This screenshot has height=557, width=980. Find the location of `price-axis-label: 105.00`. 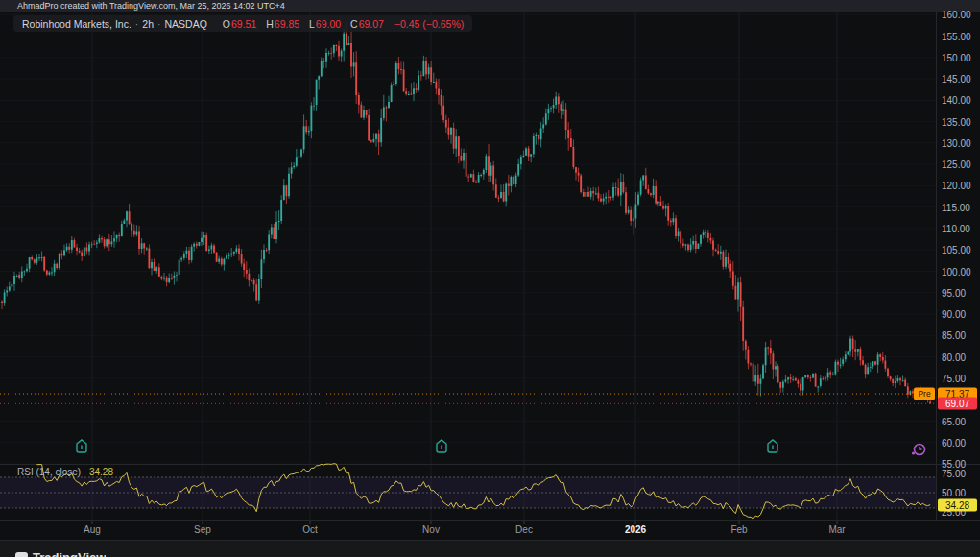

price-axis-label: 105.00 is located at coordinates (956, 250).